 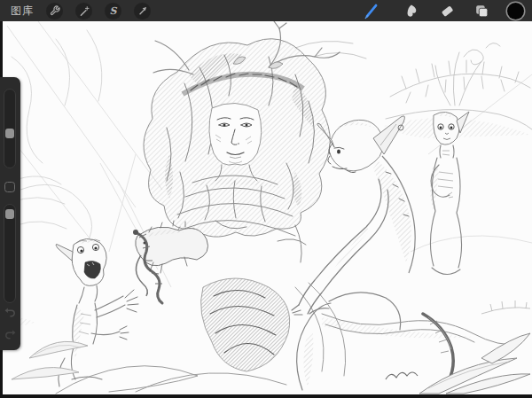 I want to click on undo-arrow-icon, so click(x=11, y=312).